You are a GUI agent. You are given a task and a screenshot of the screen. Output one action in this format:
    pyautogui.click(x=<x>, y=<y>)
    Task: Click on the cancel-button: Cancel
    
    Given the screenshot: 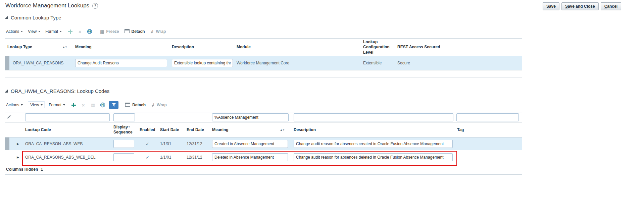 What is the action you would take?
    pyautogui.click(x=611, y=6)
    